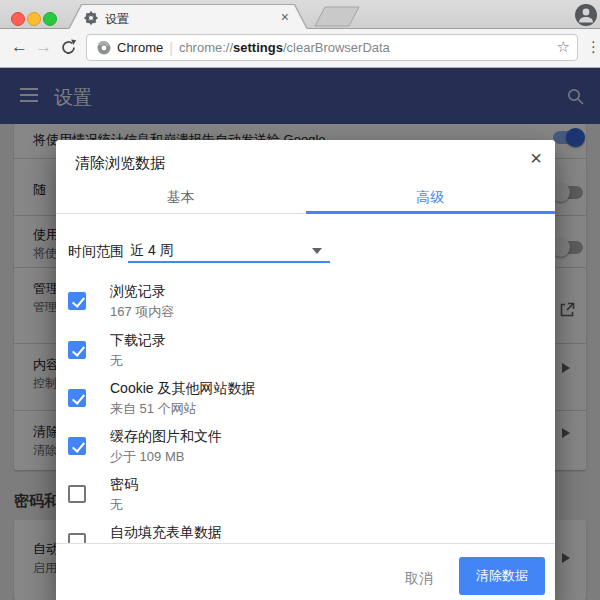  I want to click on new-tab-button, so click(337, 16).